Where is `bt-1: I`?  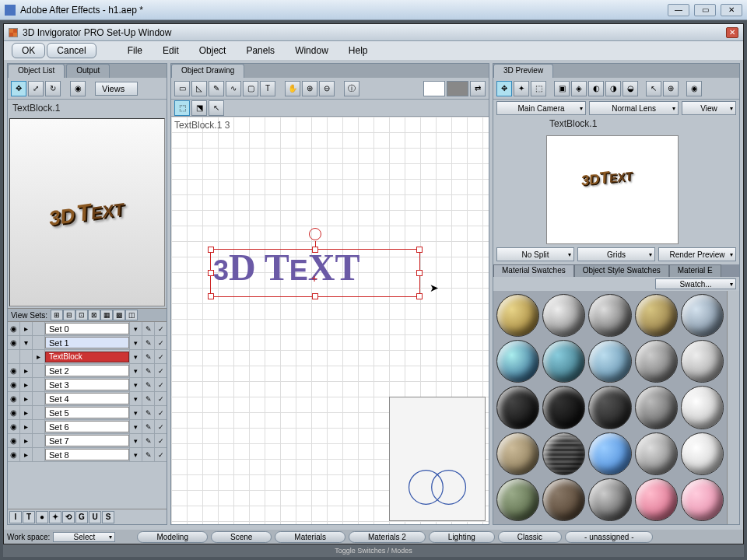 bt-1: I is located at coordinates (16, 517).